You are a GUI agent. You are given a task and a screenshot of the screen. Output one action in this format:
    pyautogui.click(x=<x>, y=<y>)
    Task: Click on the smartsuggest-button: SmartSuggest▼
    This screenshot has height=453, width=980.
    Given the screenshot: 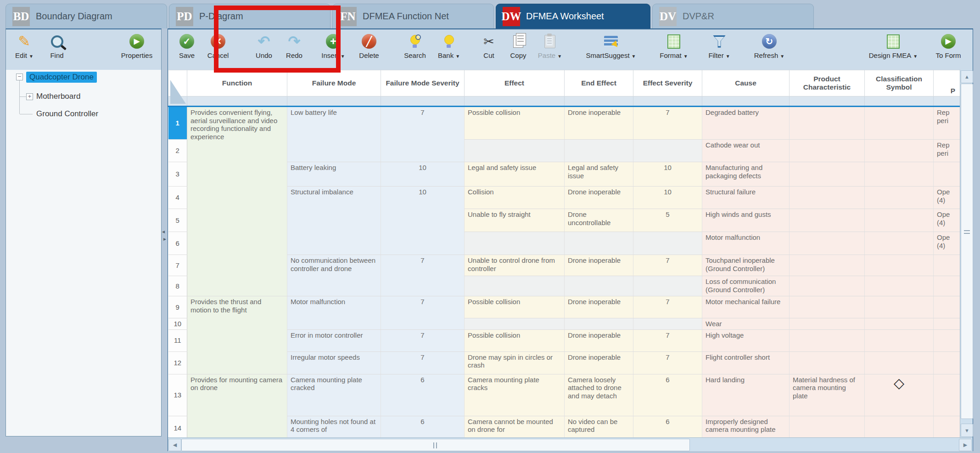 What is the action you would take?
    pyautogui.click(x=611, y=50)
    